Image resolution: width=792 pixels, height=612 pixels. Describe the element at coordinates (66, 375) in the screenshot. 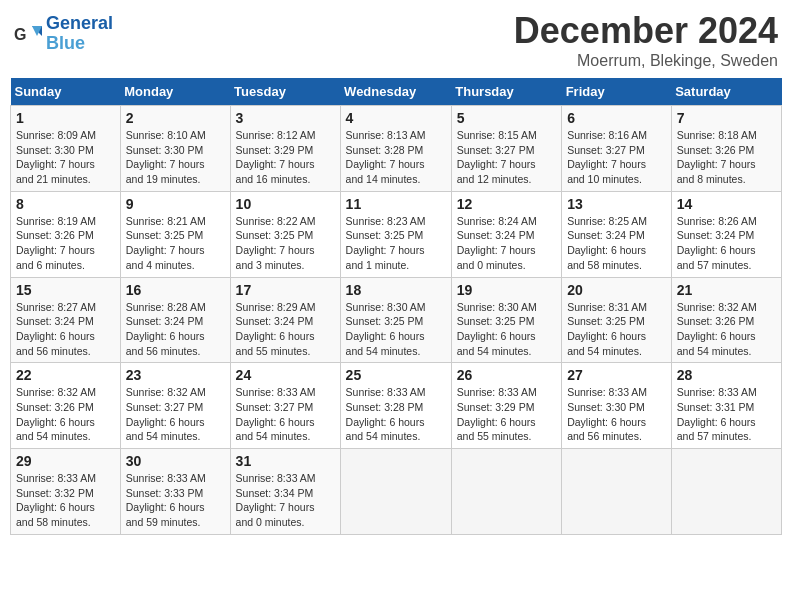

I see `day-number: 22` at that location.